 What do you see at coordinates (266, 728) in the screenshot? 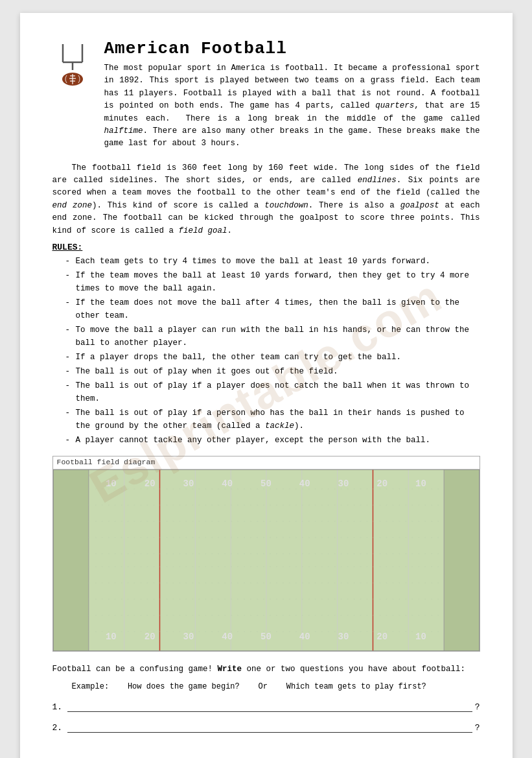
I see `question-line-2: 2. ?` at bounding box center [266, 728].